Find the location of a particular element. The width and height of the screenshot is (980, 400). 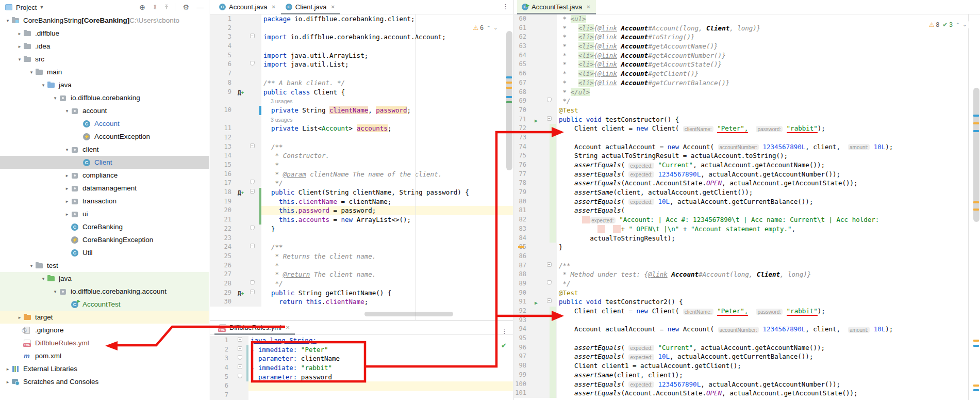

tree-item-src: ▾src is located at coordinates (104, 59).